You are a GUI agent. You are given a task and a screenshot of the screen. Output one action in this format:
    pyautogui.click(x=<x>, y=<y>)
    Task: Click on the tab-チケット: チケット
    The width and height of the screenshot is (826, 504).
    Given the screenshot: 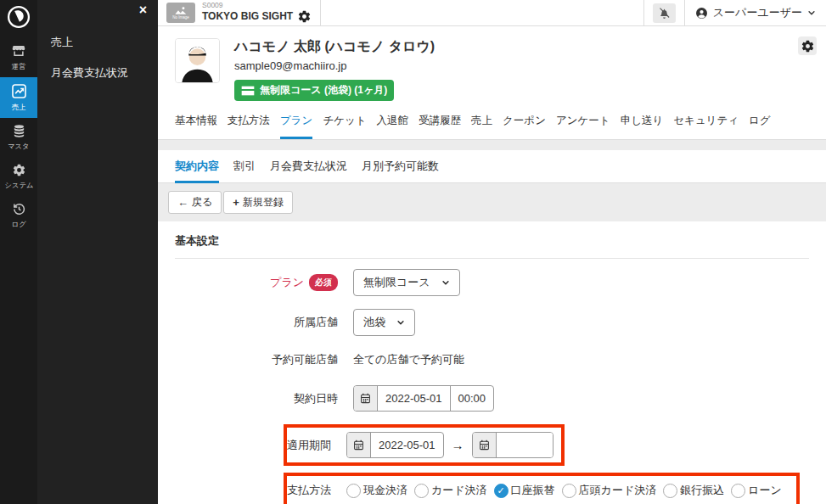 What is the action you would take?
    pyautogui.click(x=345, y=126)
    